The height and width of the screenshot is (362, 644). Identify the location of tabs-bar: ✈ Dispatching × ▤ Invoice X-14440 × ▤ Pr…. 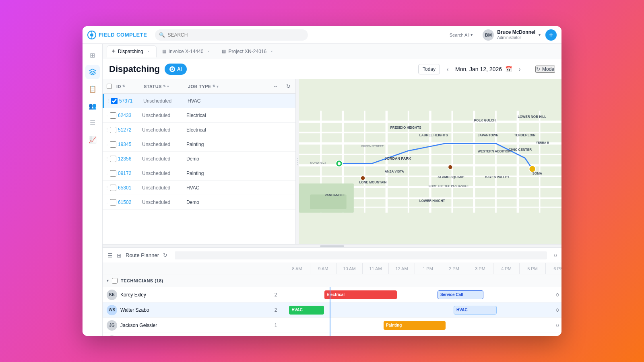
(332, 51).